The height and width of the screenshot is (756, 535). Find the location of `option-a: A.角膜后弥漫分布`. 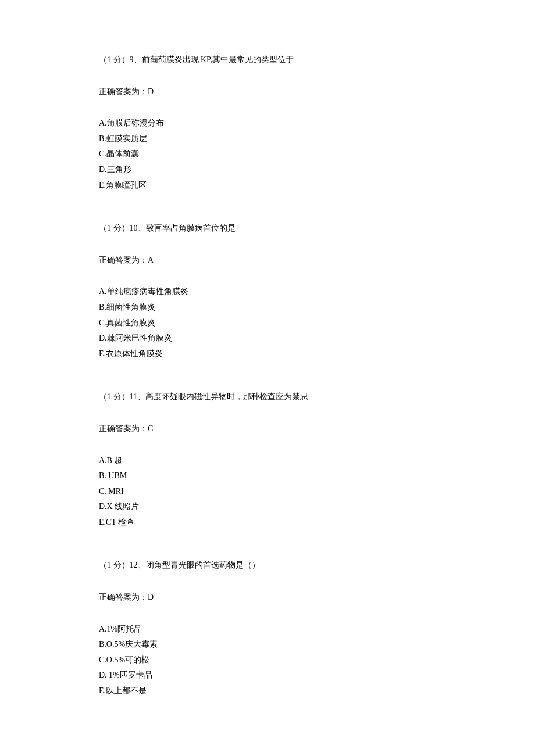

option-a: A.角膜后弥漫分布 is located at coordinates (268, 123).